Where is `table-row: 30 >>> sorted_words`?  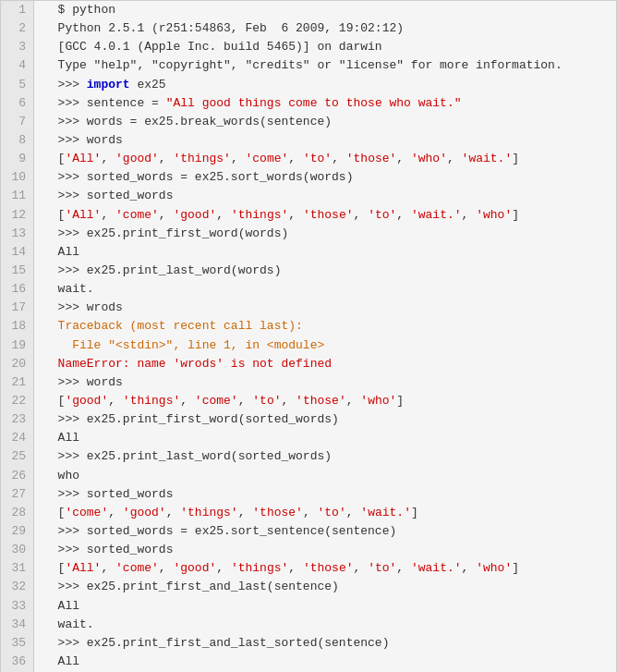
table-row: 30 >>> sorted_words is located at coordinates (308, 550).